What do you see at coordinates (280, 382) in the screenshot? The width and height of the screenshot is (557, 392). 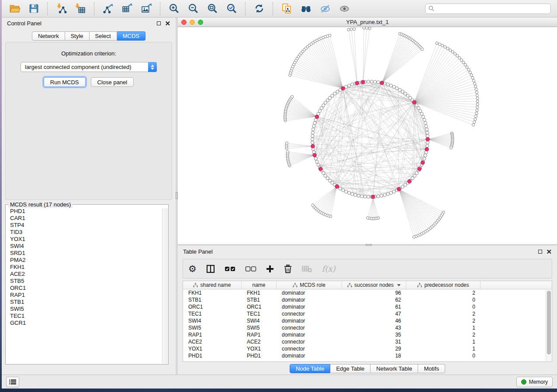 I see `status-bar: Memory` at bounding box center [280, 382].